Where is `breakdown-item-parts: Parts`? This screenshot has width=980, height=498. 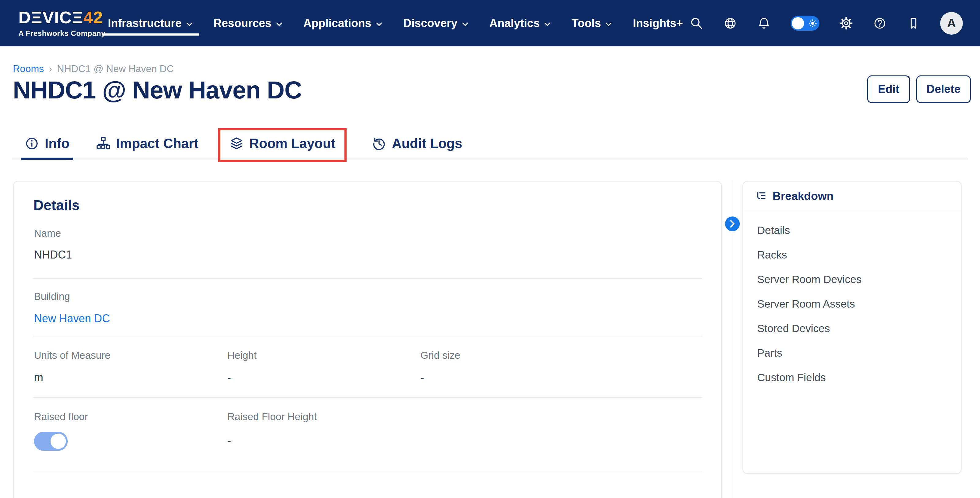 breakdown-item-parts: Parts is located at coordinates (852, 353).